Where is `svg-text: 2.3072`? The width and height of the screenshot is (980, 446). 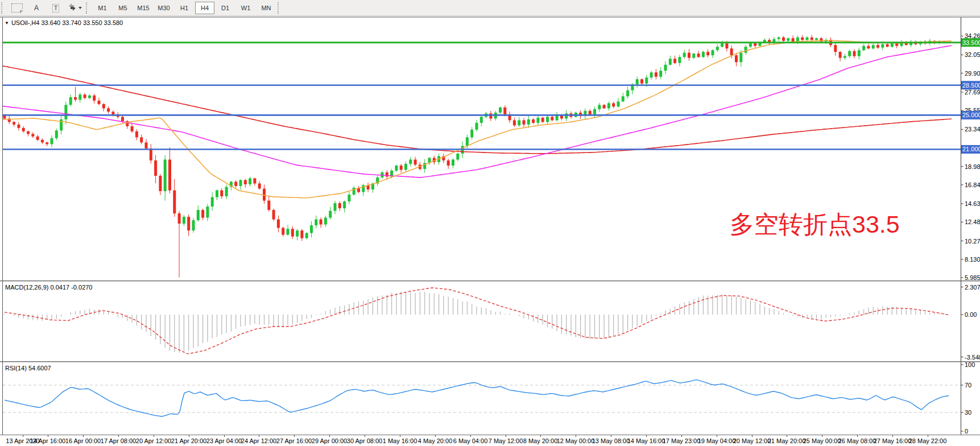
svg-text: 2.3072 is located at coordinates (973, 287).